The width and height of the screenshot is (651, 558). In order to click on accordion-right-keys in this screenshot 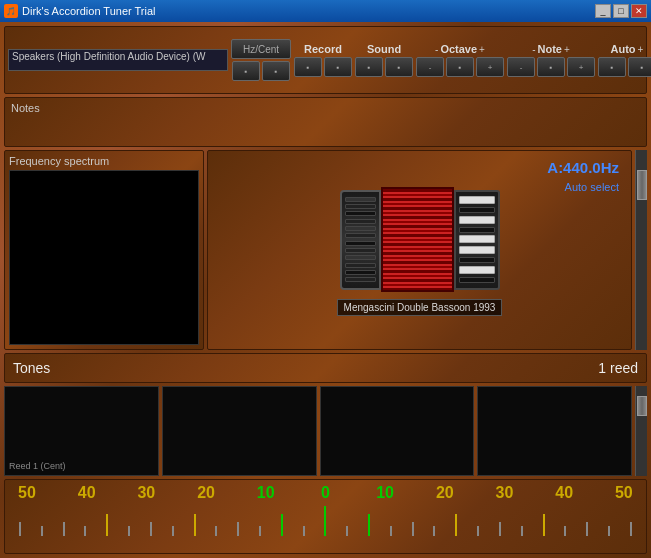, I will do `click(477, 240)`.